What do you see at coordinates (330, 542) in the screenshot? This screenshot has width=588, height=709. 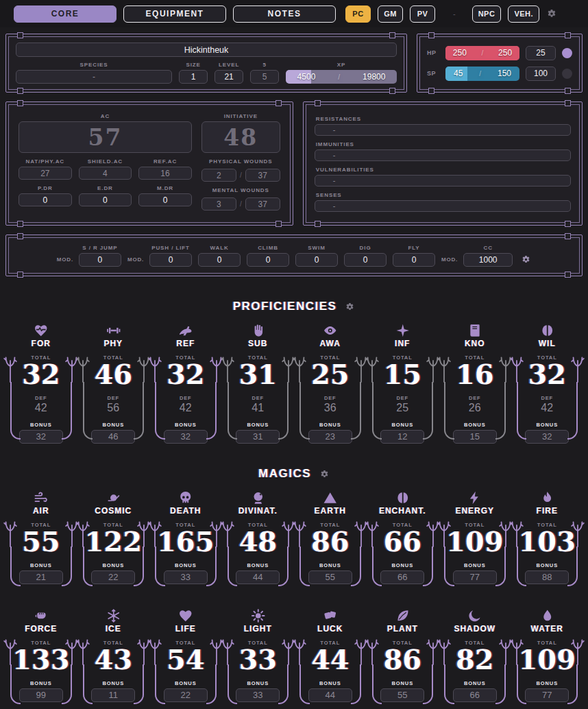 I see `magic-card: EARTH TOTAL 86 BONUS 55` at bounding box center [330, 542].